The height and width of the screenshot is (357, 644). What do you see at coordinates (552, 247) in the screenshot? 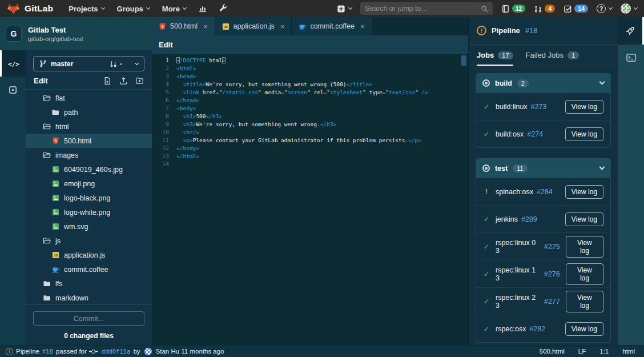
I see `job-id-link: #275` at bounding box center [552, 247].